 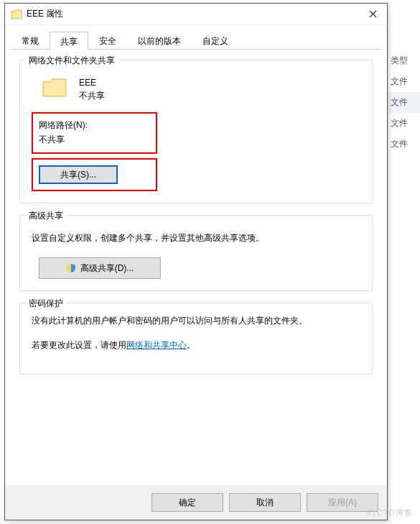 I want to click on password-line1: 没有此计算机的用户帐户和密码的用户可以访问与所有人共享的文件夹。, so click(x=196, y=321).